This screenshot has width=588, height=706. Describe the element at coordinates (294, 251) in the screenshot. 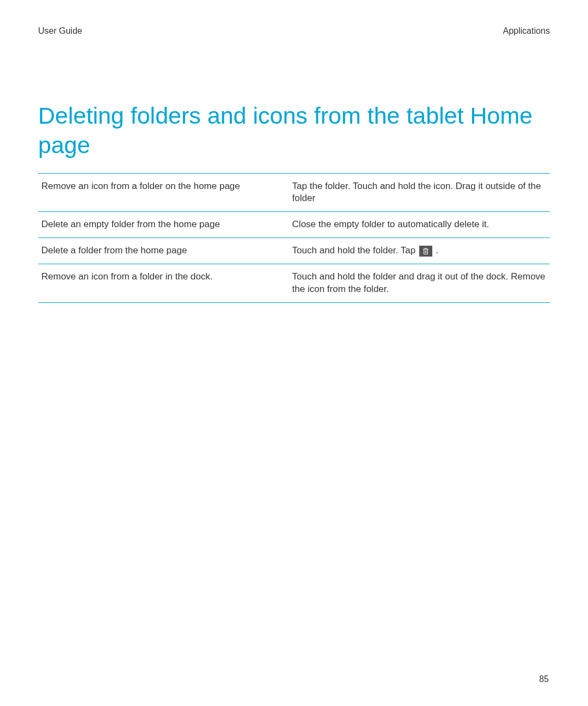

I see `table-row: Delete a folder from the home page Touch…` at that location.